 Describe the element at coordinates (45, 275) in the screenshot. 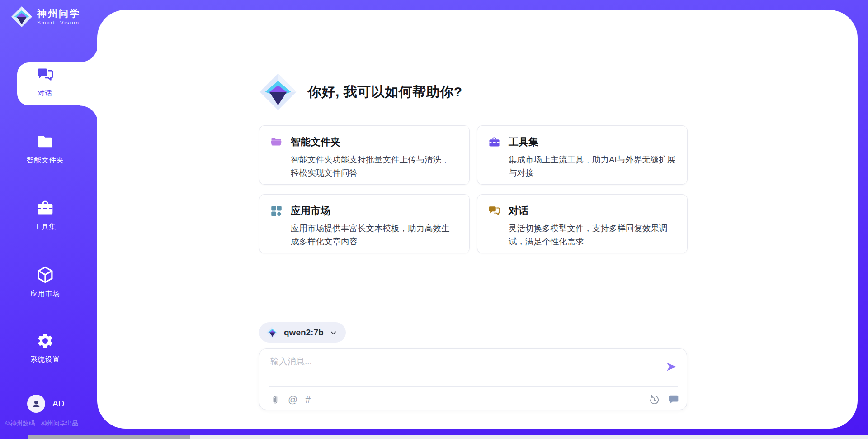

I see `cube-icon` at that location.